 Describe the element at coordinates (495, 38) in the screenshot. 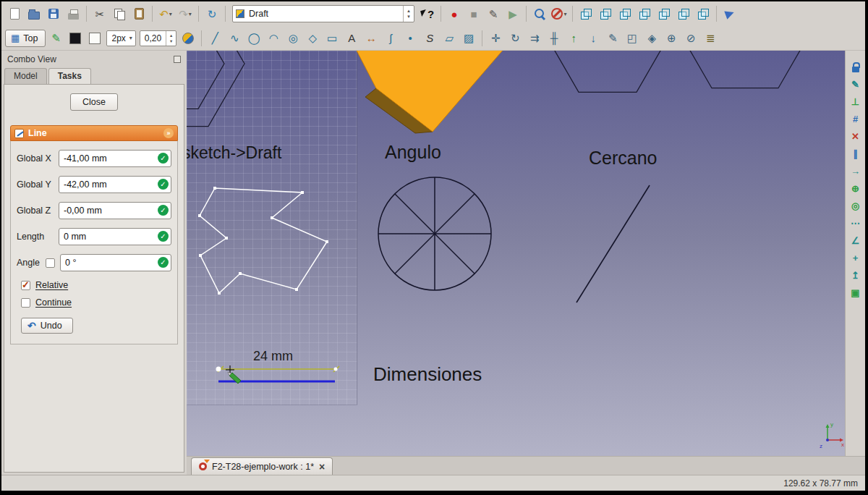

I see `draft-move-icon: ✛` at that location.